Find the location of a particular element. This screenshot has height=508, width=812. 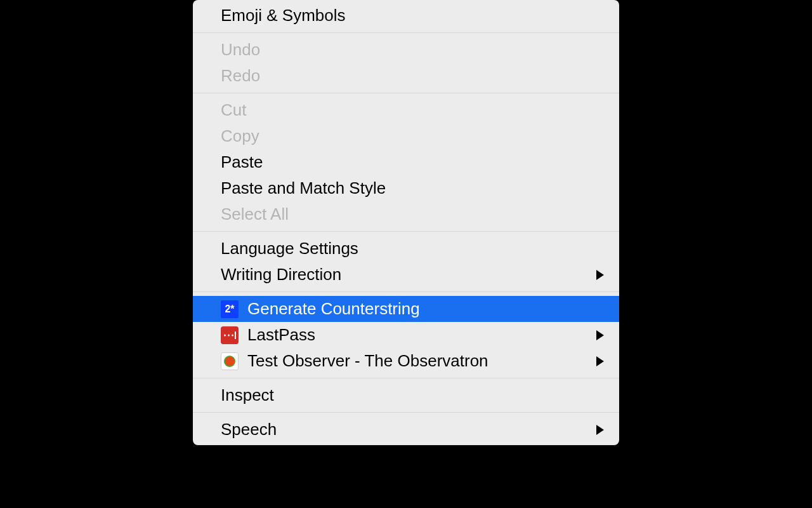

menu-item-language-settings: Language Settings is located at coordinates (406, 249).